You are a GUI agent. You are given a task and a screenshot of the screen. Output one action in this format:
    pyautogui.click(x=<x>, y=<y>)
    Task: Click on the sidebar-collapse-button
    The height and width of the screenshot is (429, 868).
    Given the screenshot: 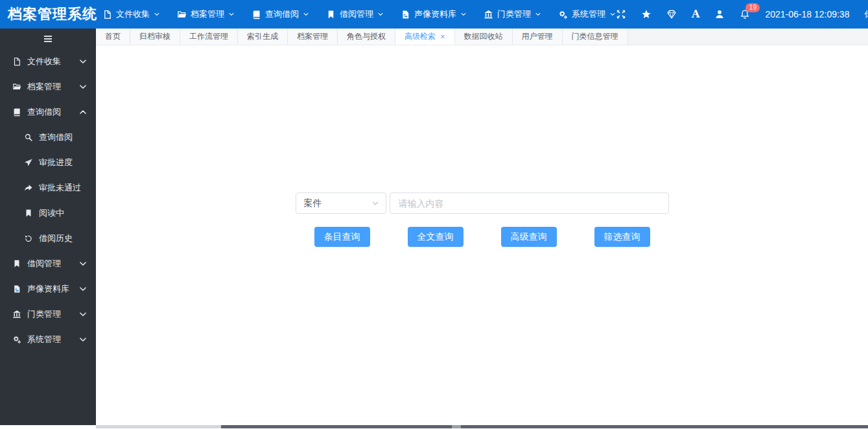 What is the action you would take?
    pyautogui.click(x=48, y=39)
    